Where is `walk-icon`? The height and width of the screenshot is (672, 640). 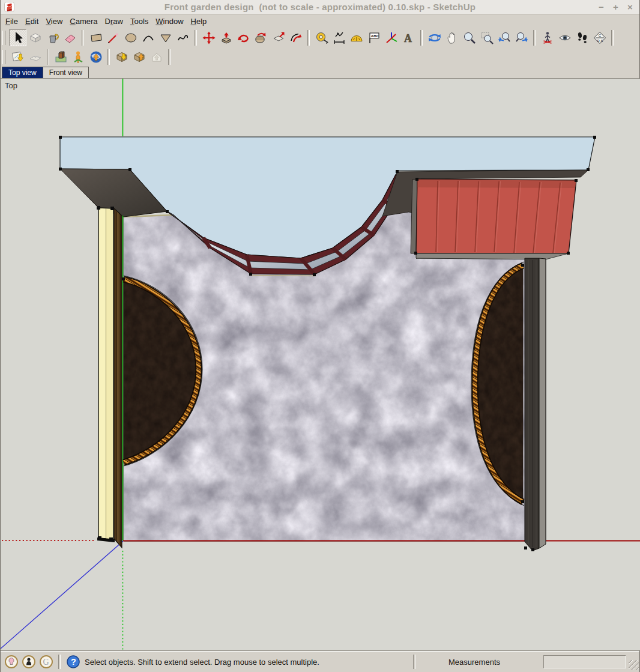
walk-icon is located at coordinates (582, 38).